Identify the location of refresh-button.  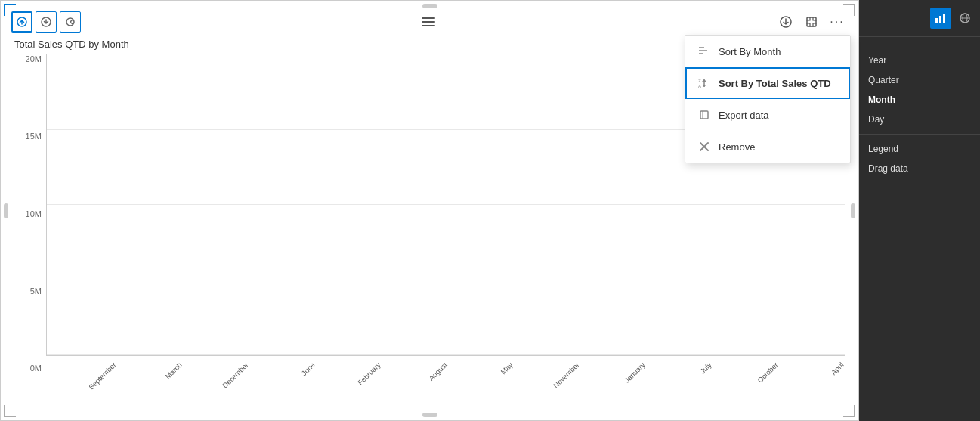
(70, 22).